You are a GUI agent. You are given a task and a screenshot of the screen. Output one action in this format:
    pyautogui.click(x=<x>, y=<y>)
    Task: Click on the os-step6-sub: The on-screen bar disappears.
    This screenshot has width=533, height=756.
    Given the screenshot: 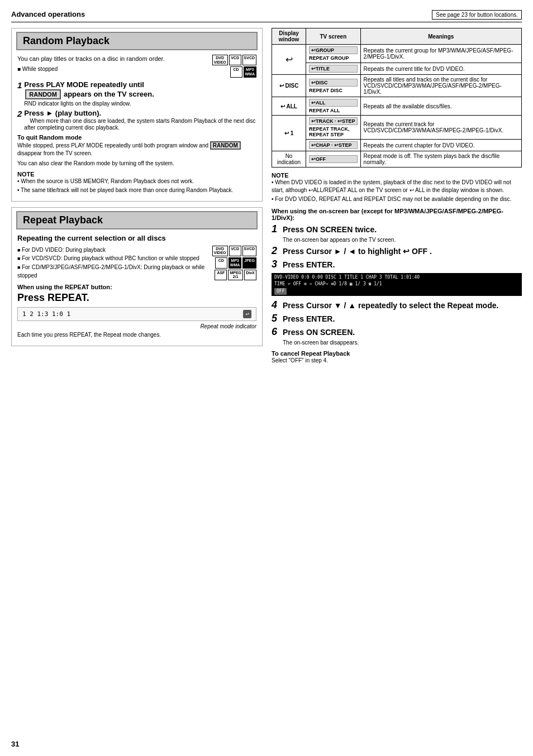 What is the action you would take?
    pyautogui.click(x=402, y=343)
    